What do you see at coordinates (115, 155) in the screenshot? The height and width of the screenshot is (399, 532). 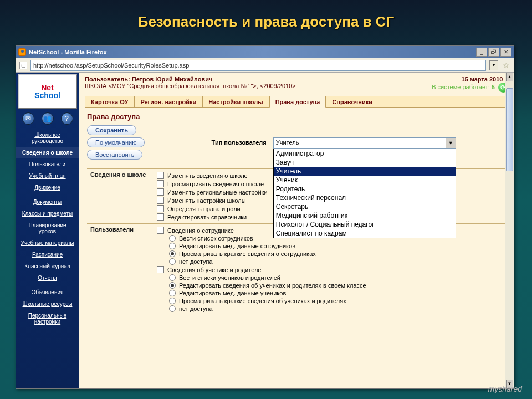 I see `restore-button: Восстановить` at bounding box center [115, 155].